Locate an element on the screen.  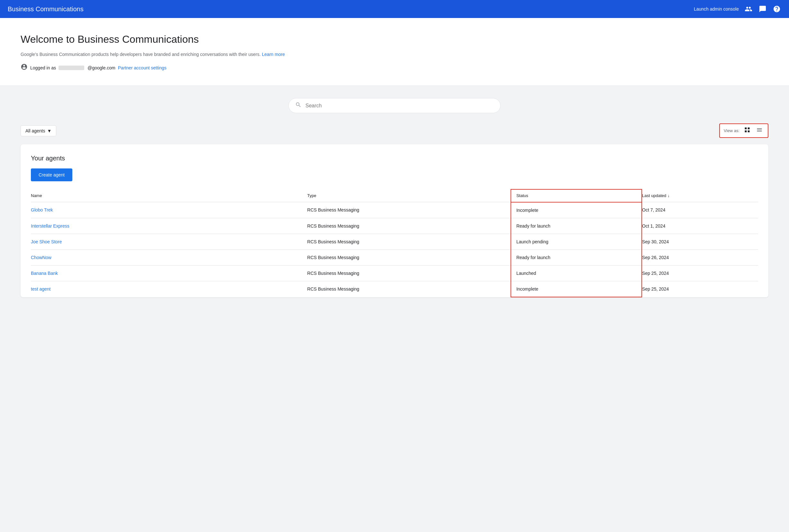
email-blur is located at coordinates (71, 68).